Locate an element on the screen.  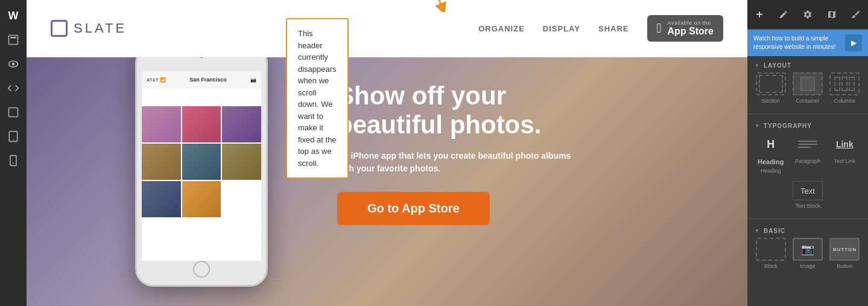
text-block-thumb: Text is located at coordinates (808, 191).